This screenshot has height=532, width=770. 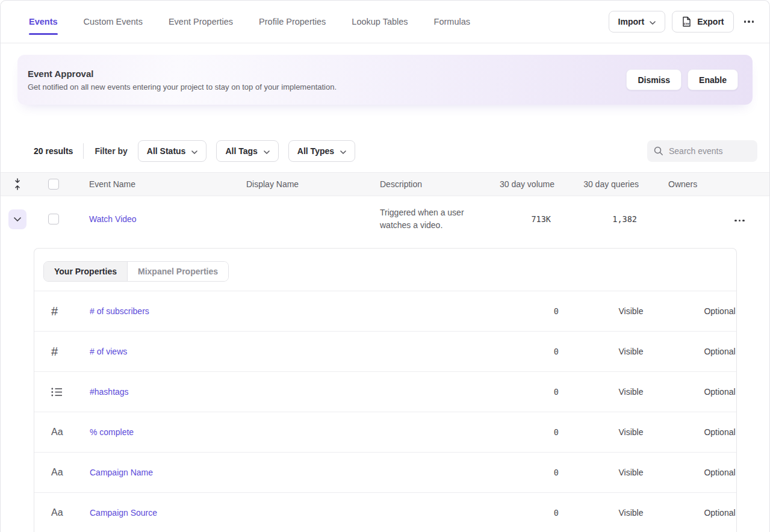 What do you see at coordinates (654, 79) in the screenshot?
I see `dismiss-button: Dismiss` at bounding box center [654, 79].